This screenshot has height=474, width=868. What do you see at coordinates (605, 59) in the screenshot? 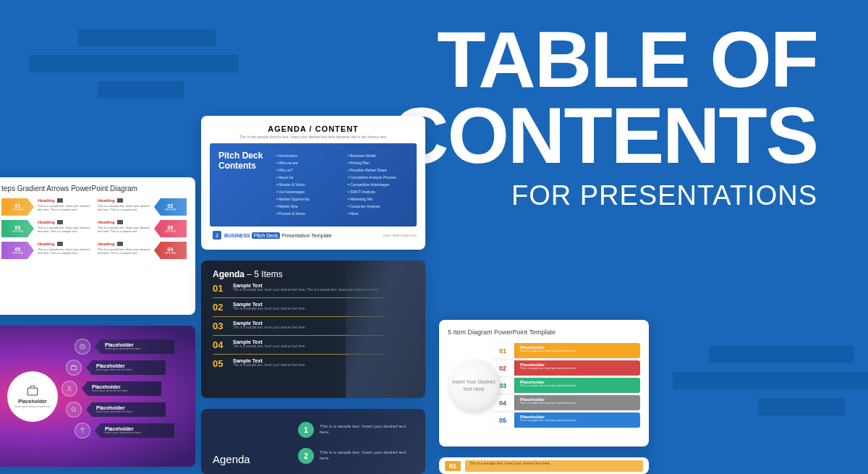
I see `headline-line1: TABLE OF` at bounding box center [605, 59].